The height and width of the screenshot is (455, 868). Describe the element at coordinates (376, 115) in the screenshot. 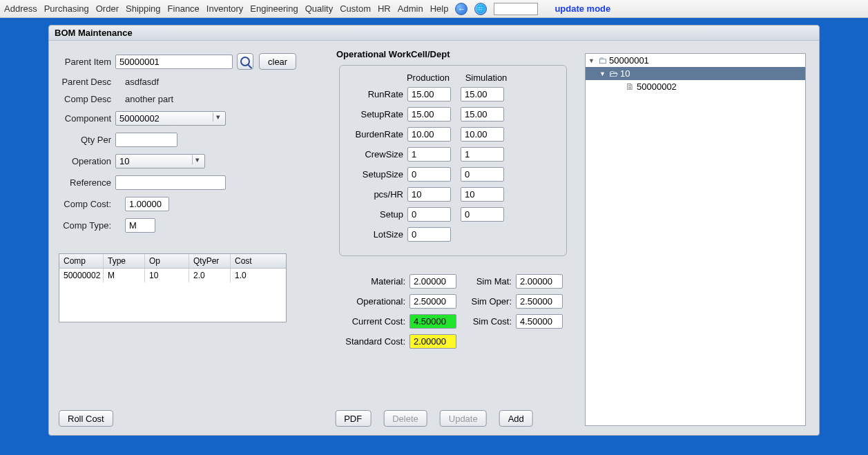

I see `setuprate-label: SetupRate` at that location.